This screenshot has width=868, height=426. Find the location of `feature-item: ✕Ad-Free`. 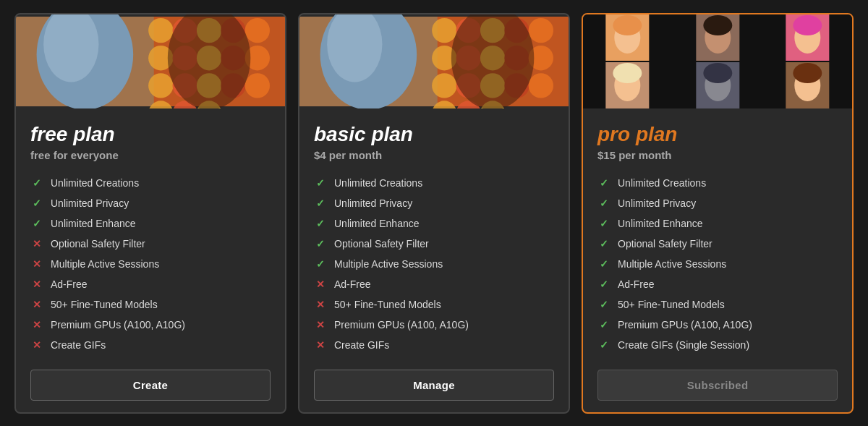

feature-item: ✕Ad-Free is located at coordinates (150, 284).